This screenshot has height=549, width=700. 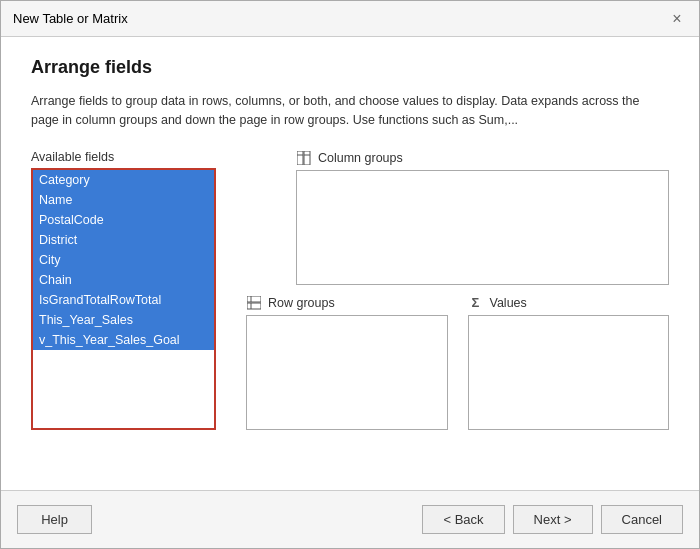 I want to click on column-groups-box, so click(x=482, y=228).